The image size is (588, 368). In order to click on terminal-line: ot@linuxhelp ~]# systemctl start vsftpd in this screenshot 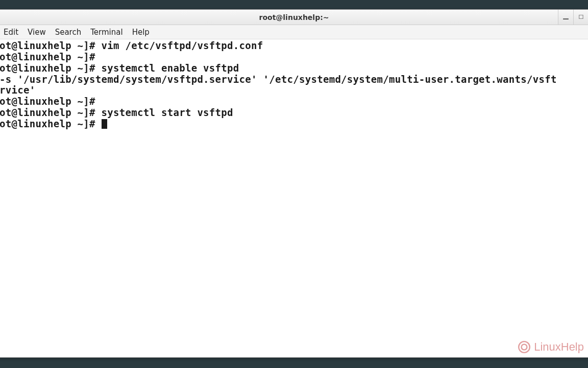, I will do `click(116, 112)`.